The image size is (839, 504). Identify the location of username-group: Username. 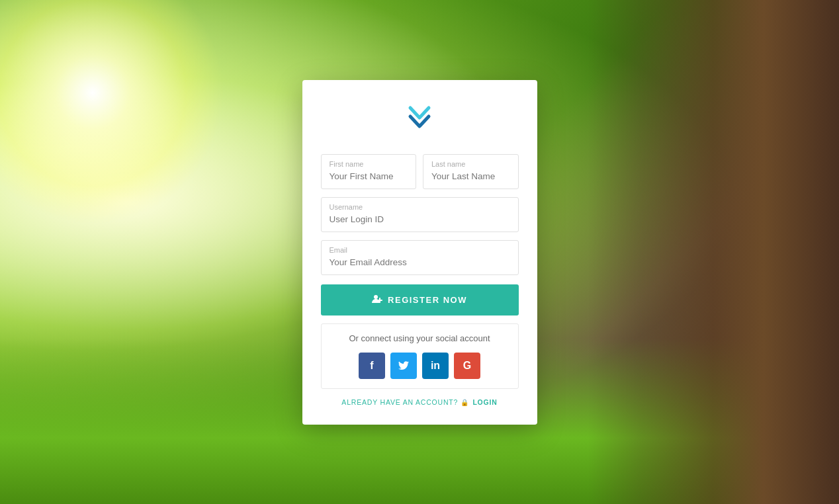
(420, 214).